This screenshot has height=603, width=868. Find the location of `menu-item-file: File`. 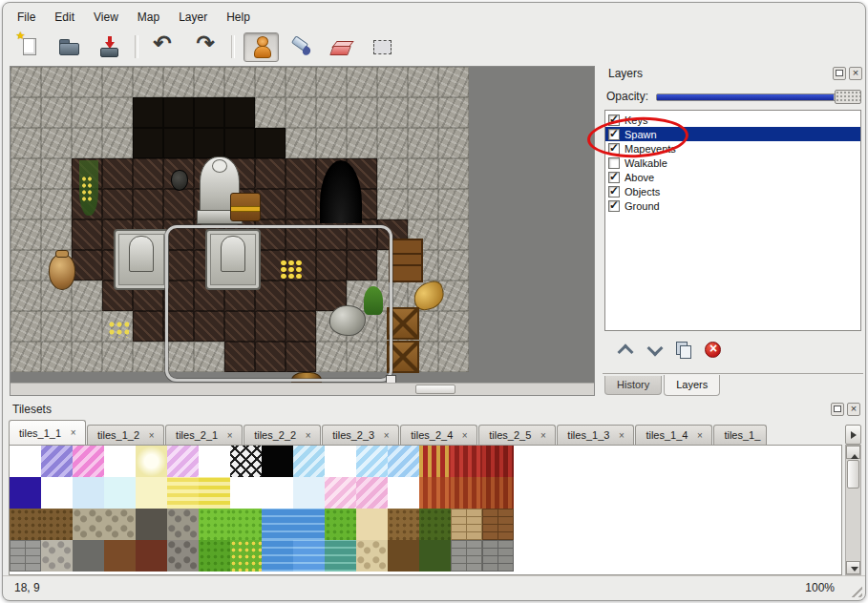

menu-item-file: File is located at coordinates (27, 17).